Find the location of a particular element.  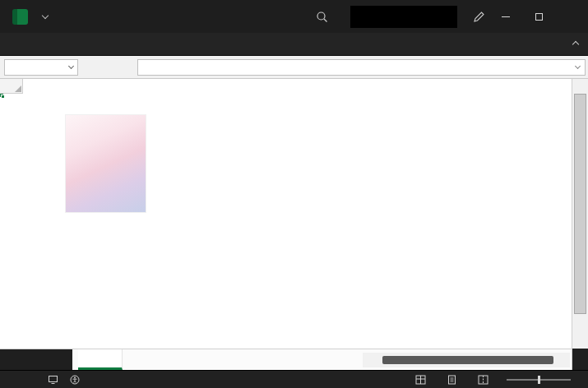

horizontal-scrollbar-thumb is located at coordinates (468, 360).